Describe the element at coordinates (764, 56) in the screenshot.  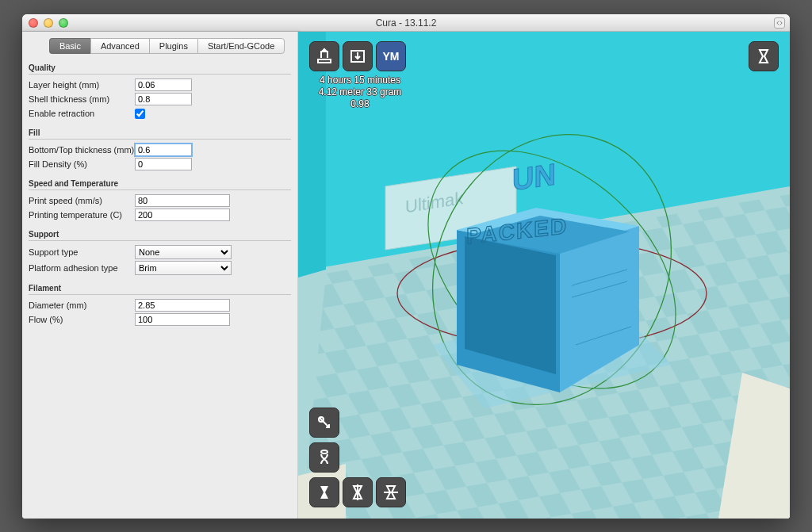
I see `toolbar-right` at that location.